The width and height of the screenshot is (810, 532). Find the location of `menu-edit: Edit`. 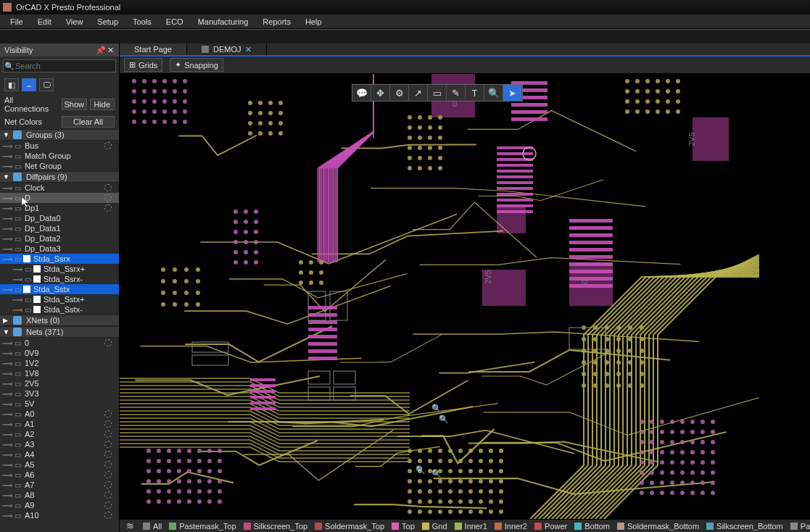

menu-edit: Edit is located at coordinates (45, 22).